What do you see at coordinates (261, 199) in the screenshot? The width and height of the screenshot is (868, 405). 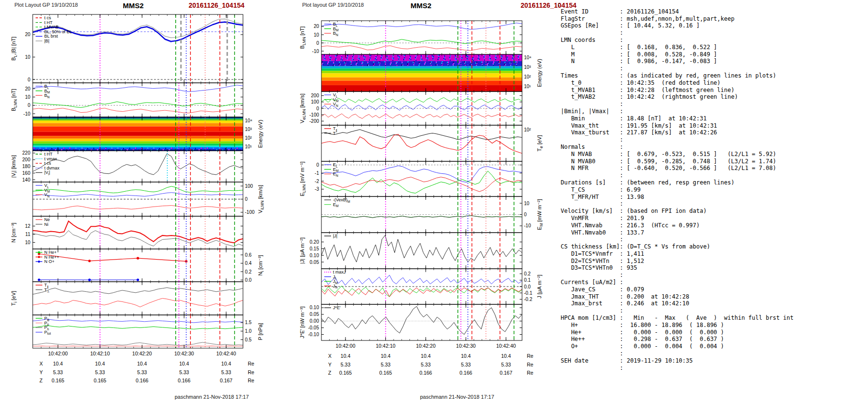 I see `right-axis-label: ViLMN [km/s]` at bounding box center [261, 199].